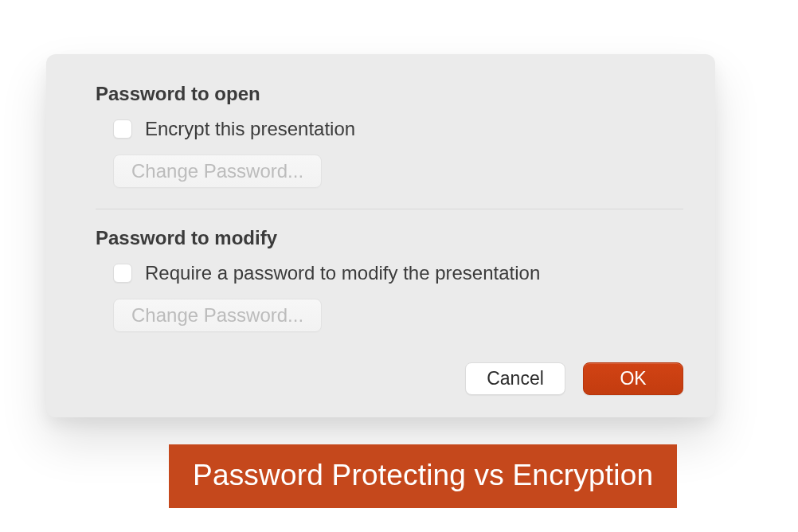 Image resolution: width=798 pixels, height=532 pixels. Describe the element at coordinates (217, 171) in the screenshot. I see `change-password-open-button: Change Password...` at that location.